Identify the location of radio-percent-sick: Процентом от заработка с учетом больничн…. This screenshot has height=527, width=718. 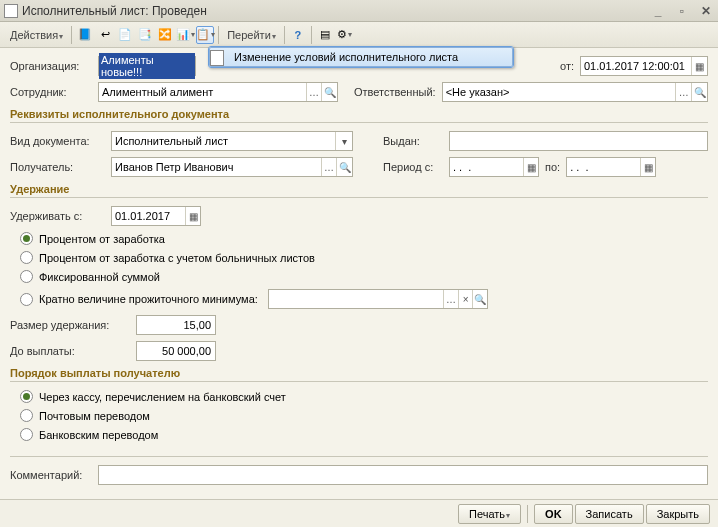
(364, 258).